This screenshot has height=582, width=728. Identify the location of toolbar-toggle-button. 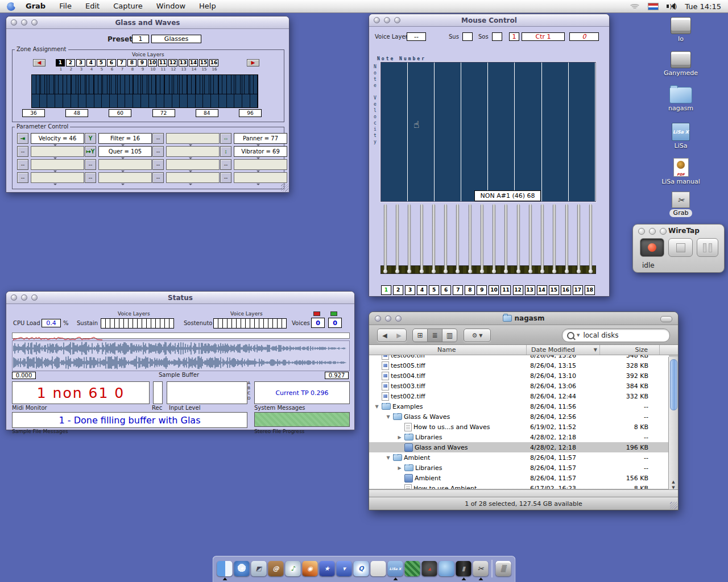
(667, 319).